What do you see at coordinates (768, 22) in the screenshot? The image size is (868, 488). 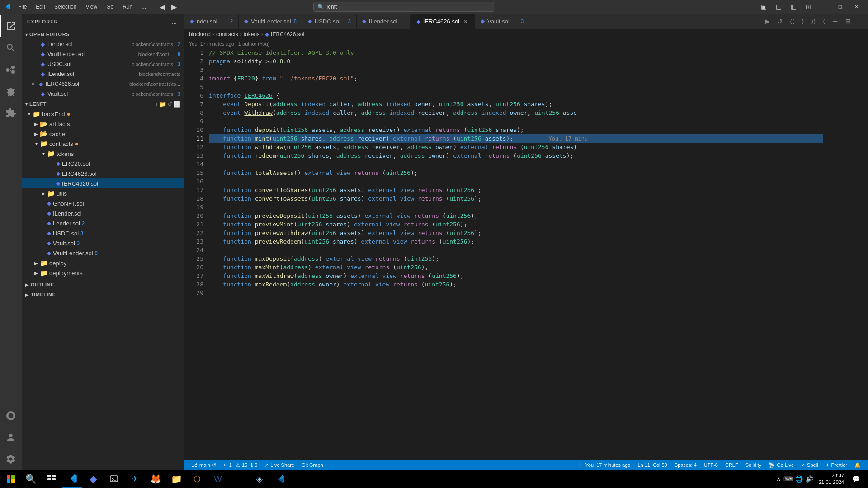 I see `run-btn: ▶` at bounding box center [768, 22].